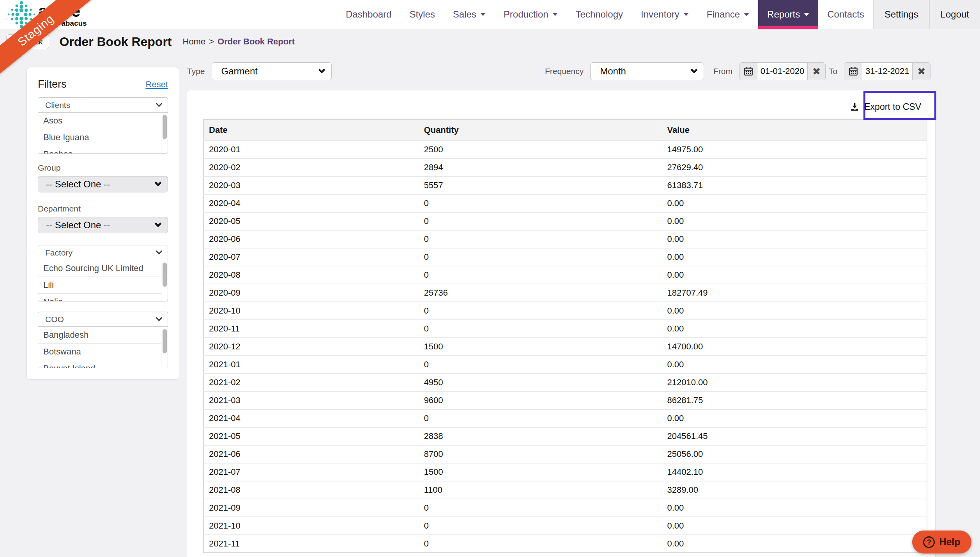  I want to click on cell-date: 2021-10, so click(311, 526).